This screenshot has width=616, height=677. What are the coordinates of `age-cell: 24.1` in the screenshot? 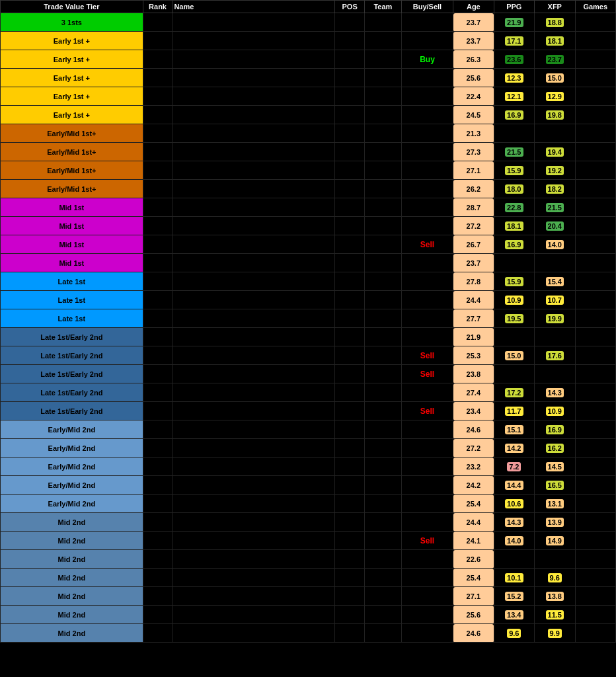 It's located at (473, 541).